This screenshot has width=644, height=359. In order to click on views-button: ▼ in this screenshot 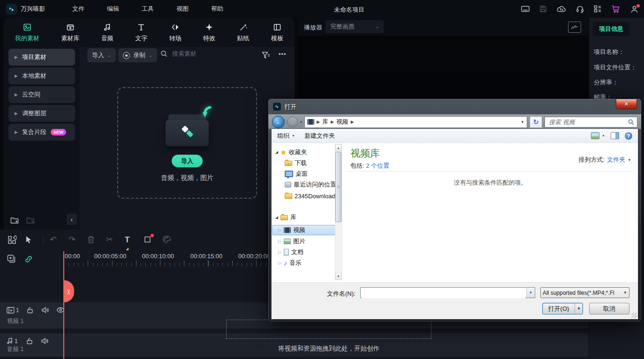, I will do `click(598, 136)`.